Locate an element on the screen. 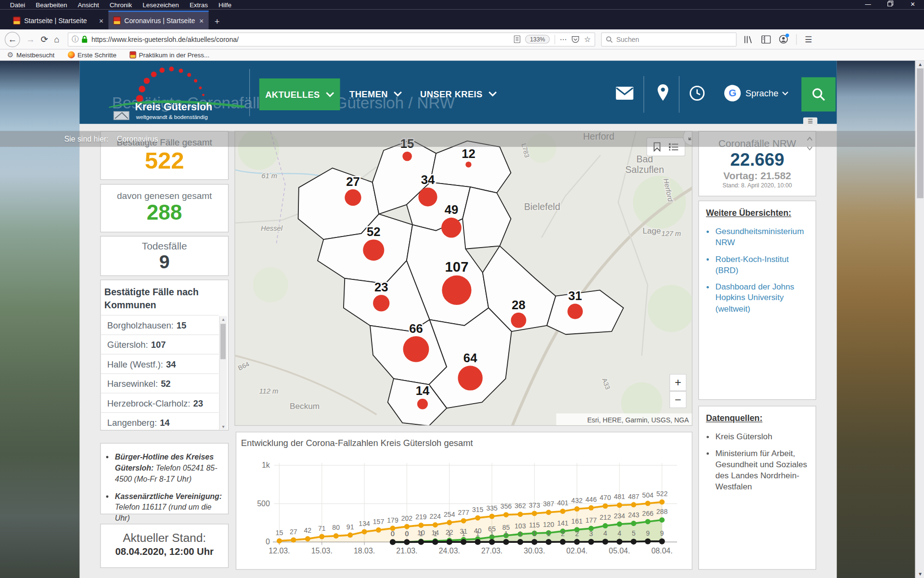 The image size is (924, 578). browser-tab: Coronavirus | Startseite✕ is located at coordinates (158, 20).